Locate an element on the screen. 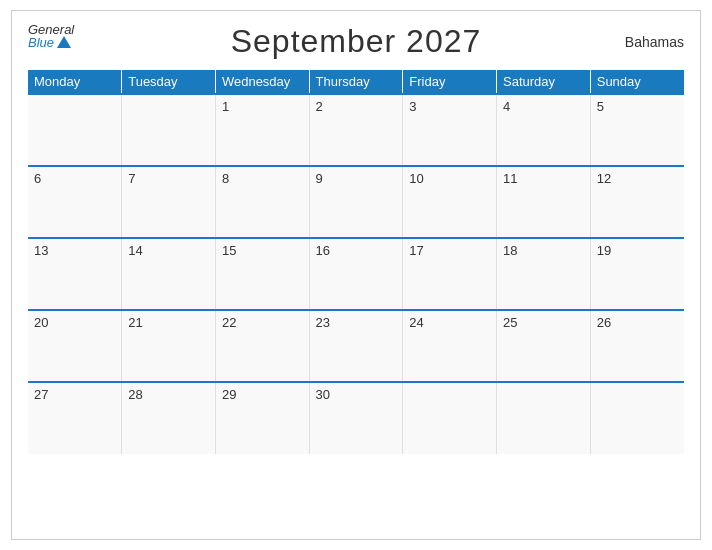 This screenshot has height=550, width=712. calendar-cell: 1 is located at coordinates (262, 130).